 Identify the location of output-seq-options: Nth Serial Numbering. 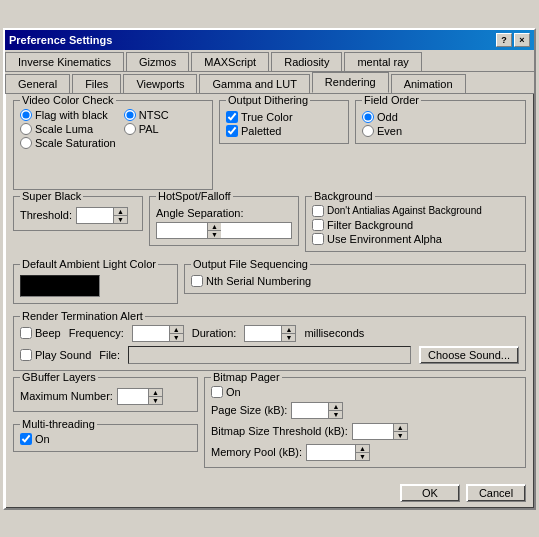
(355, 281).